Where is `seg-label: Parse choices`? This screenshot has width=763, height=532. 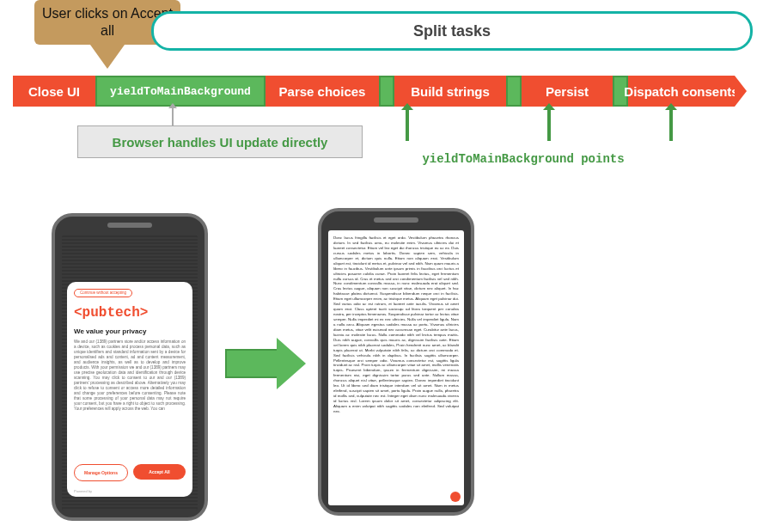 seg-label: Parse choices is located at coordinates (323, 91).